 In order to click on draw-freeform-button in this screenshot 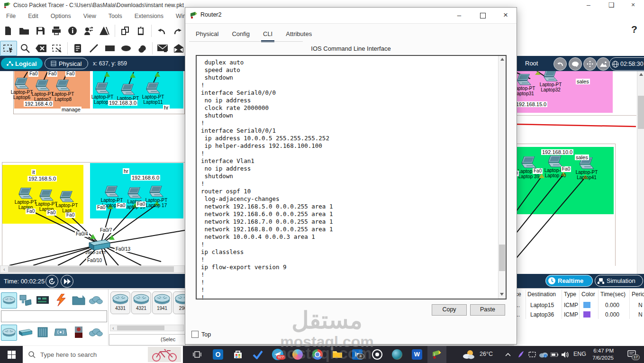, I will do `click(142, 48)`.